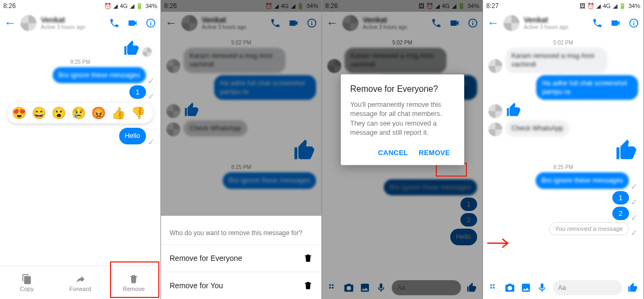  Describe the element at coordinates (73, 20) in the screenshot. I see `contact-name: Venkat` at that location.